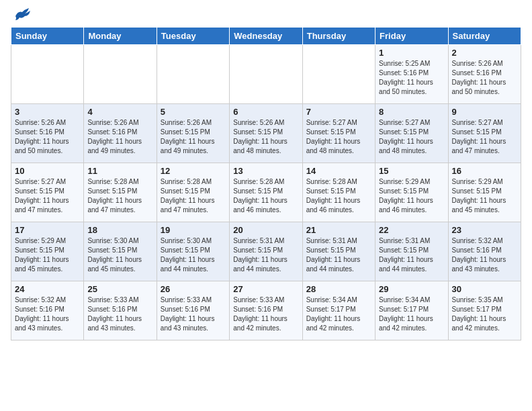 The height and width of the screenshot is (411, 532). What do you see at coordinates (266, 36) in the screenshot?
I see `weekday-header-wednesday: Wednesday` at bounding box center [266, 36].